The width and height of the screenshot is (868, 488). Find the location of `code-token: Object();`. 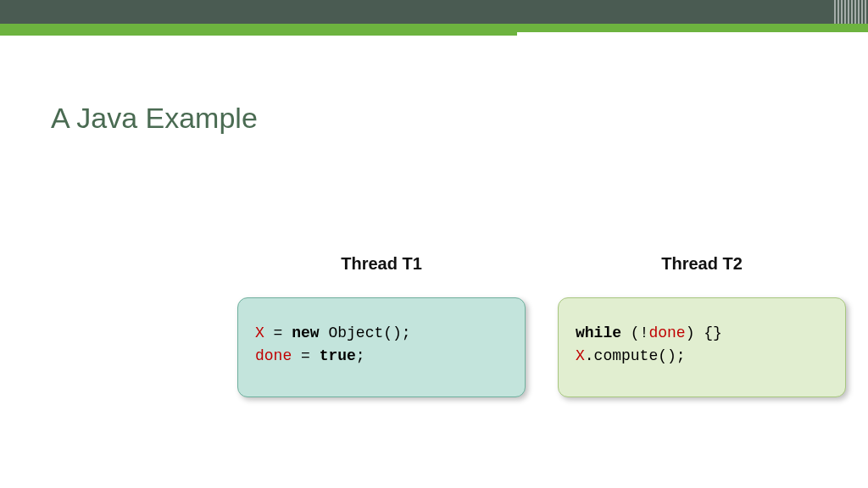

code-token: Object(); is located at coordinates (365, 333).